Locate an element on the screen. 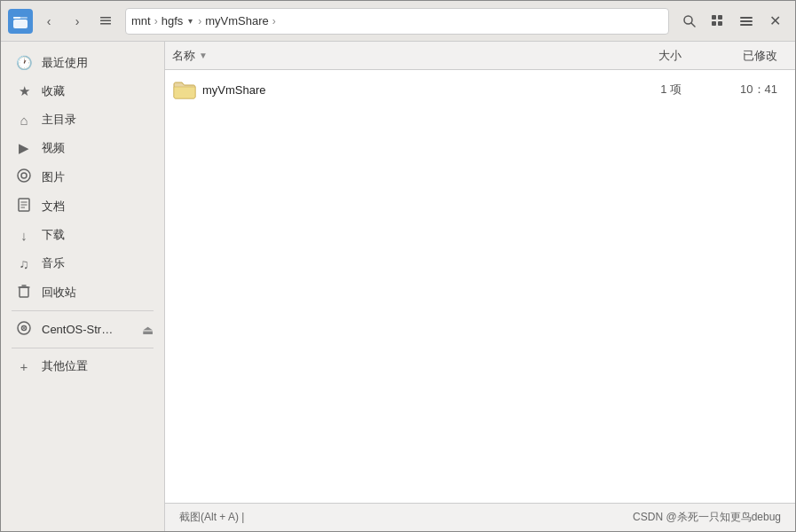  breadcrumb-hgfs: hgfs ▾ is located at coordinates (178, 21).